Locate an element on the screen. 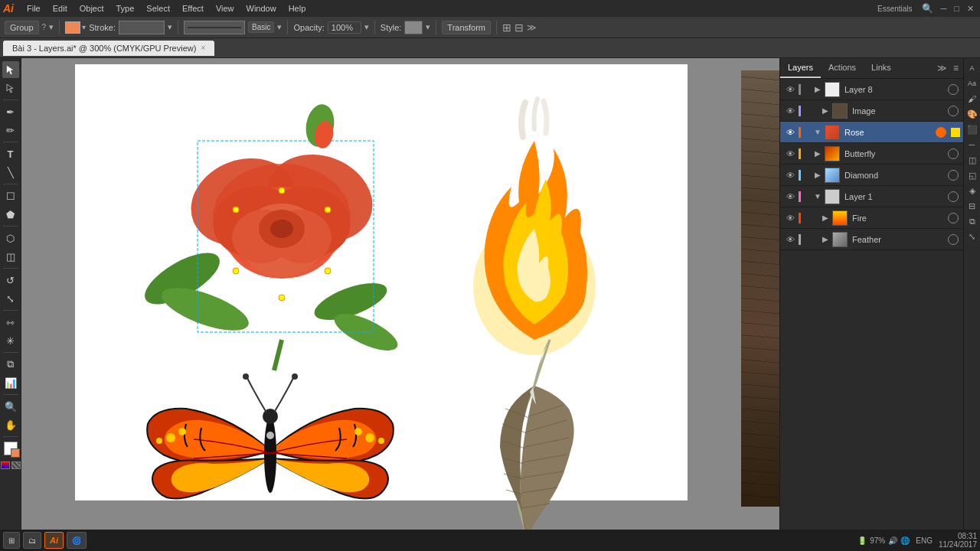 Image resolution: width=980 pixels, height=551 pixels. layer-row-fire: 👁 ▶ Fire is located at coordinates (871, 218).